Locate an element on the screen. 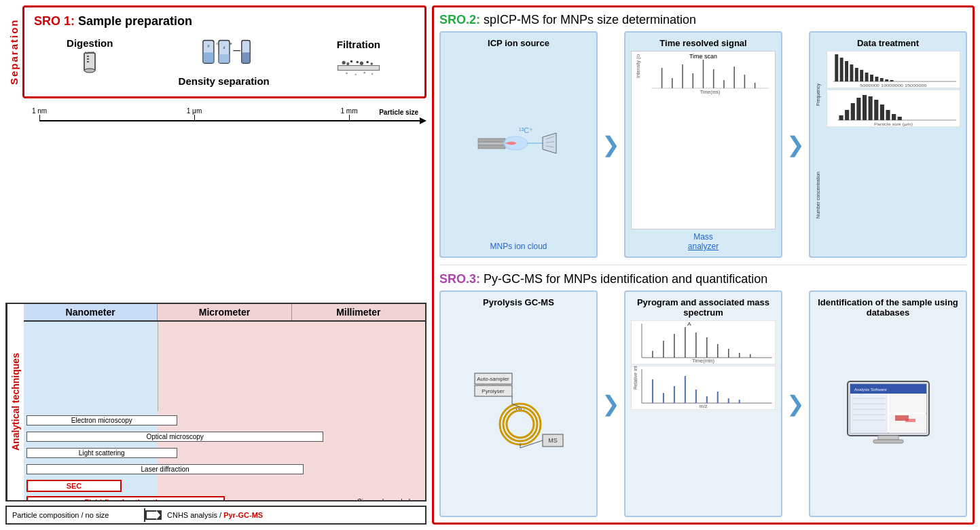 The height and width of the screenshot is (530, 980). svg-text: m/z is located at coordinates (703, 406).